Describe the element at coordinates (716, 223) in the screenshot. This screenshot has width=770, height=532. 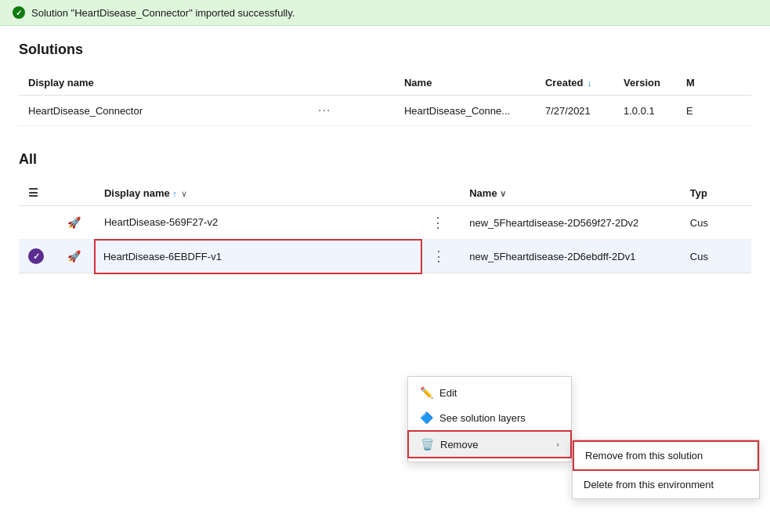
I see `row1-type: Cus` at that location.